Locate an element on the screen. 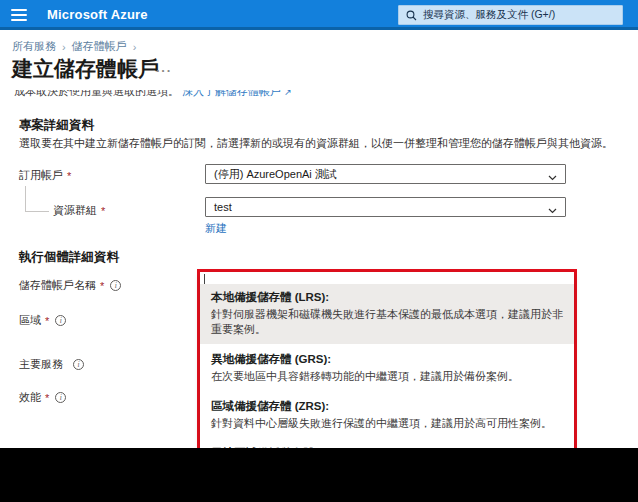 The image size is (638, 502). performance-label: 效能 * i is located at coordinates (42, 398).